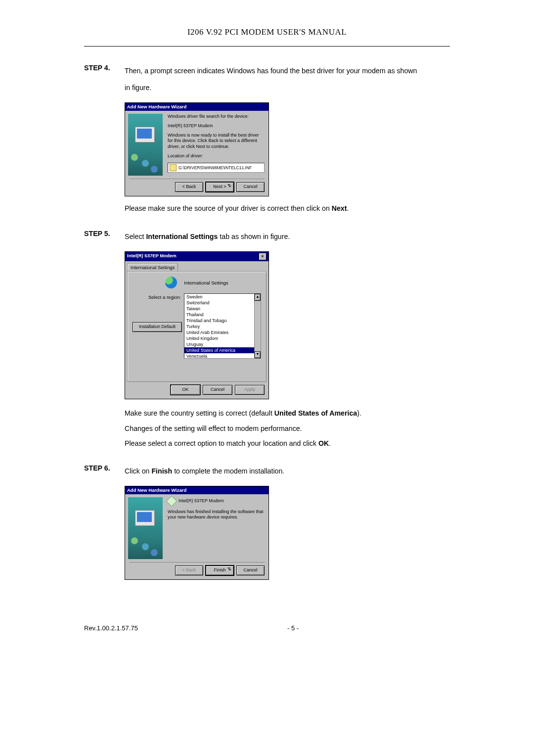 Image resolution: width=534 pixels, height=756 pixels. What do you see at coordinates (138, 471) in the screenshot?
I see `s6-a: Click on` at bounding box center [138, 471].